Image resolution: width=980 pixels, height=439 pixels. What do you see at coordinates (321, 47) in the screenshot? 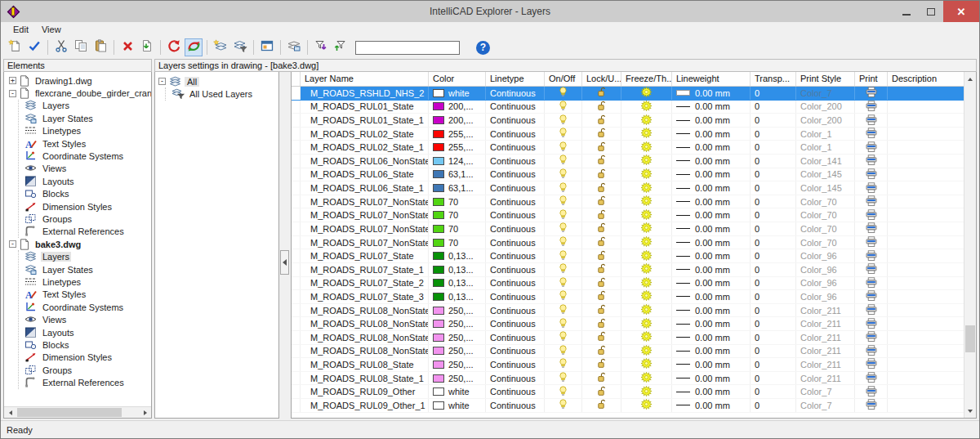
I see `filter-invert-button` at bounding box center [321, 47].